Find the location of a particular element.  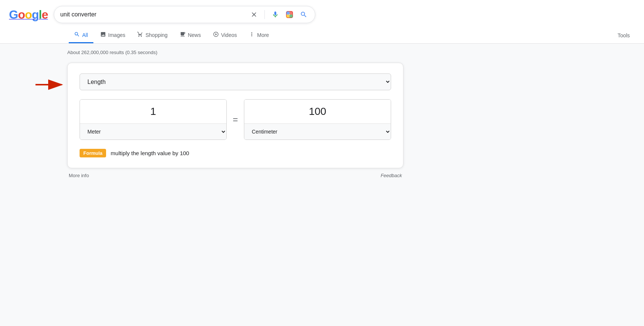

formula-row: Formula multiply the length value by 100 is located at coordinates (235, 153).